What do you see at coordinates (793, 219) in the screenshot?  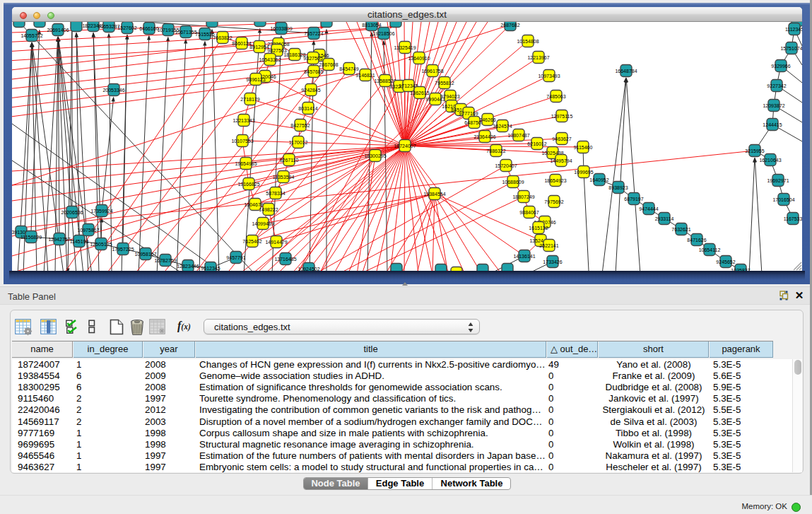 I see `svg-text: 1167533` at bounding box center [793, 219].